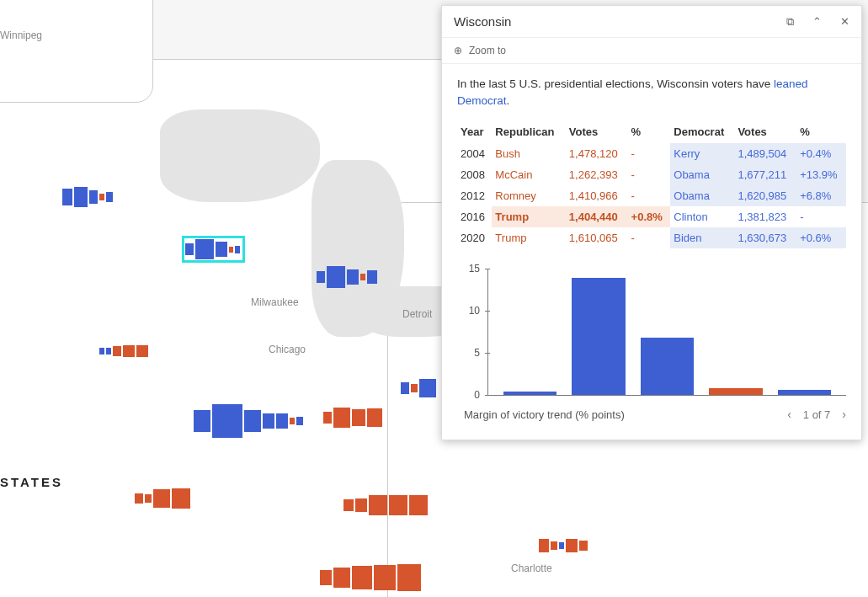 This screenshot has width=868, height=597. What do you see at coordinates (845, 22) in the screenshot?
I see `close-icon: ✕` at bounding box center [845, 22].